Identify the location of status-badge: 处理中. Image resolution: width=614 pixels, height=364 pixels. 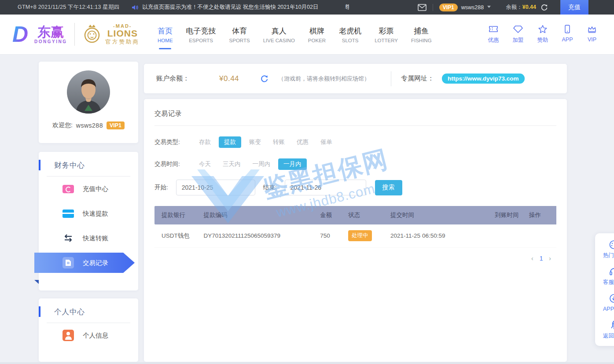
(360, 236).